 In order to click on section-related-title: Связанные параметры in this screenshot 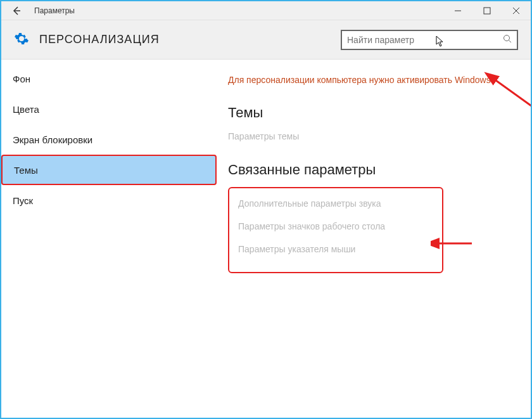, I will do `click(370, 170)`.